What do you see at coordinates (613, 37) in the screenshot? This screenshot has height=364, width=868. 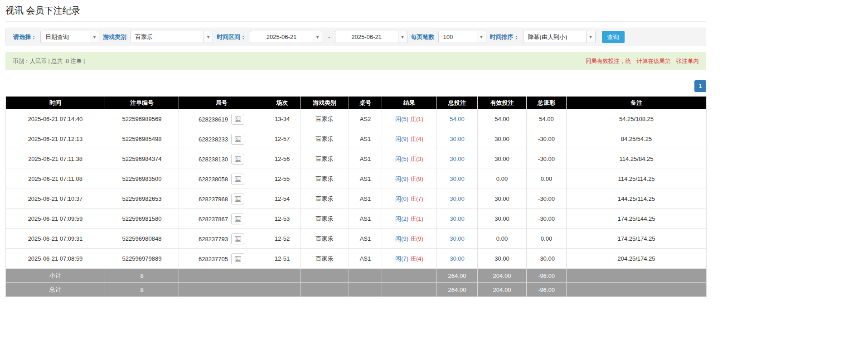 I see `search-button: 查询` at bounding box center [613, 37].